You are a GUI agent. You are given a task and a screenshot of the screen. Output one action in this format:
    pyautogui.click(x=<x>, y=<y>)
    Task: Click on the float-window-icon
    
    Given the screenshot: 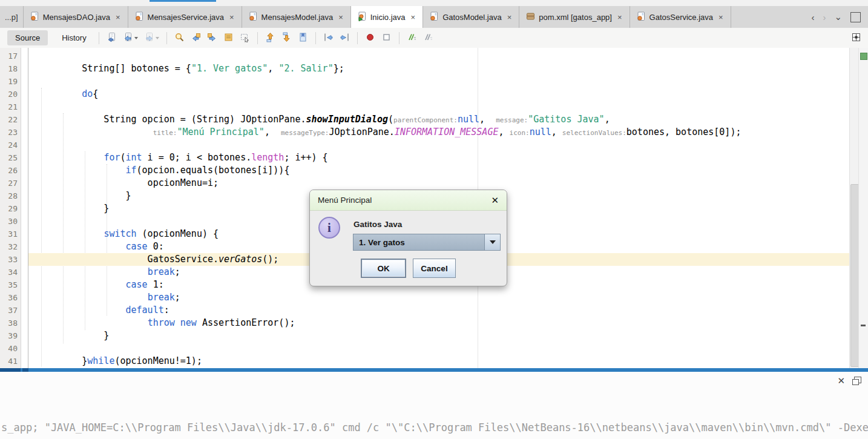 What is the action you would take?
    pyautogui.click(x=856, y=380)
    